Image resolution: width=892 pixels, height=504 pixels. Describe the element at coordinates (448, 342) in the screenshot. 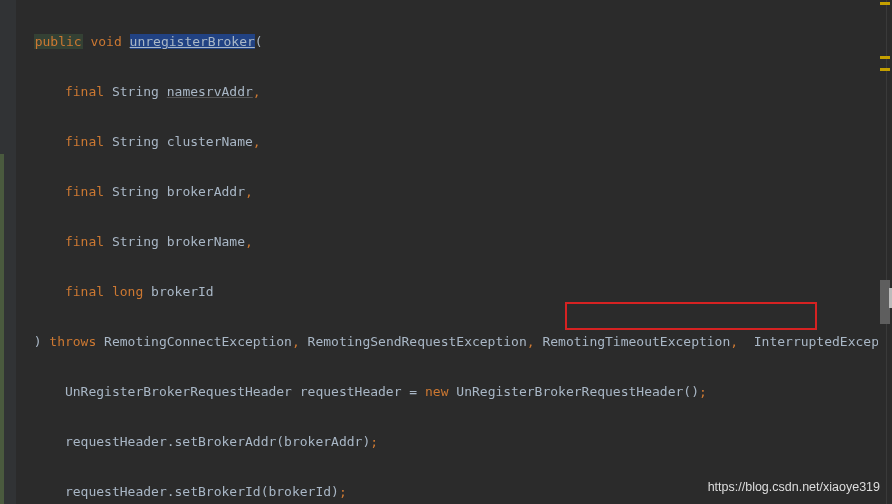

I see `code-line: ) throws RemotingConnectException, Remot…` at that location.